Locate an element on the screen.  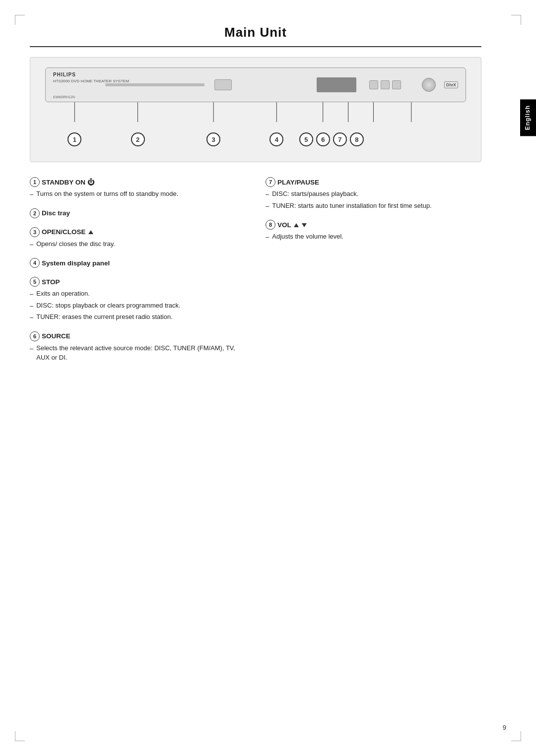
device-disc-slot is located at coordinates (155, 85).